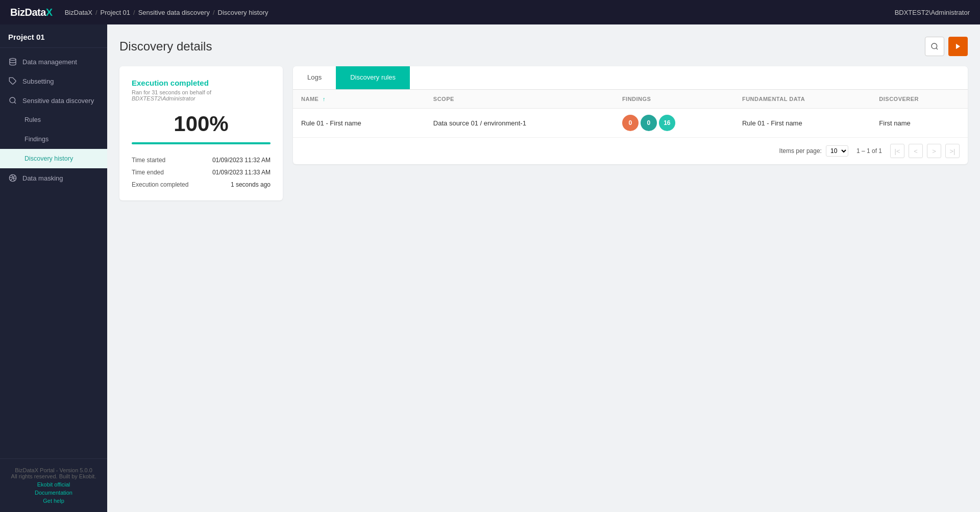 This screenshot has height=512, width=980. Describe the element at coordinates (490, 12) in the screenshot. I see `topnav: BizDataX BizDataX / Project 01 / Sensiti…` at that location.